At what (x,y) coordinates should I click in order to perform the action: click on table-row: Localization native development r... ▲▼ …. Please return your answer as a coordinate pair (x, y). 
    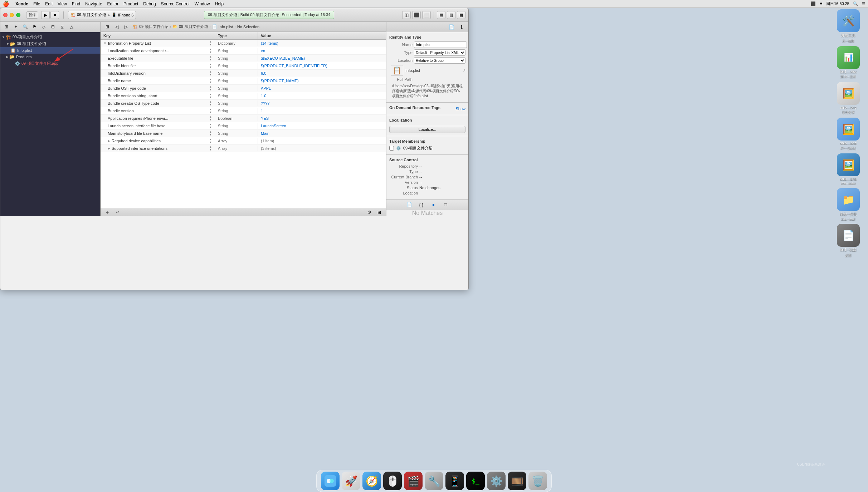
    Looking at the image, I should click on (243, 51).